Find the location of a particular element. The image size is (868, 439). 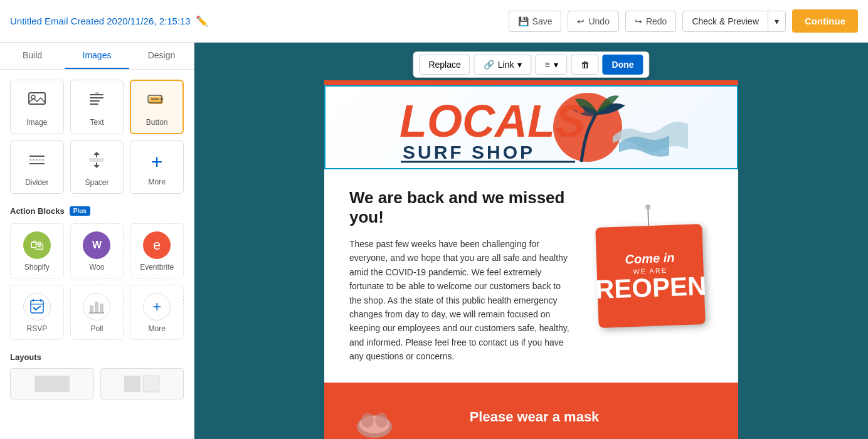

sign-reopen: REOPEN is located at coordinates (651, 287).